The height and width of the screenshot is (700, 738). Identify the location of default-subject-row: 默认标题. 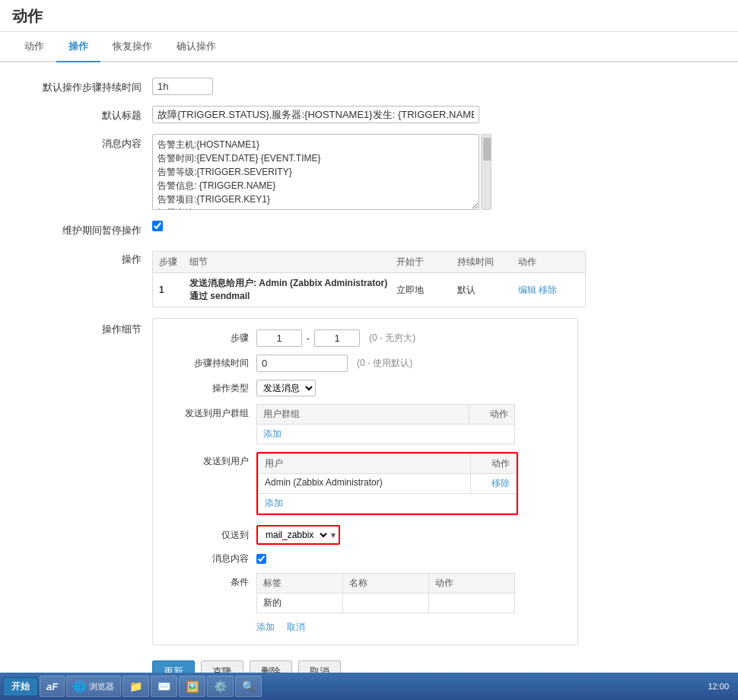
(369, 114).